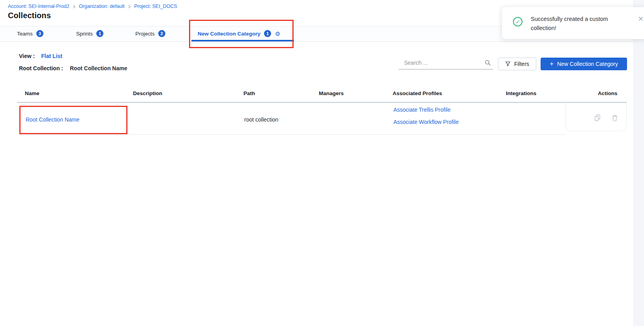  I want to click on view-row: View : Flat List, so click(41, 56).